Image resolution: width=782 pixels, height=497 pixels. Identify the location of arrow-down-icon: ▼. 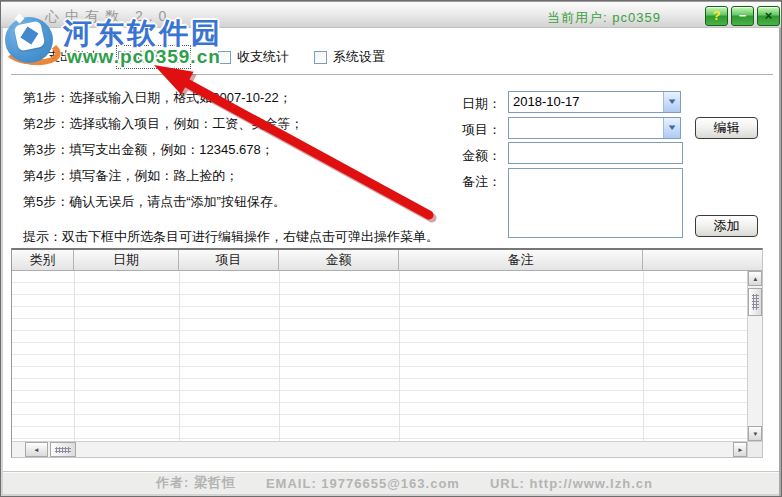
(755, 433).